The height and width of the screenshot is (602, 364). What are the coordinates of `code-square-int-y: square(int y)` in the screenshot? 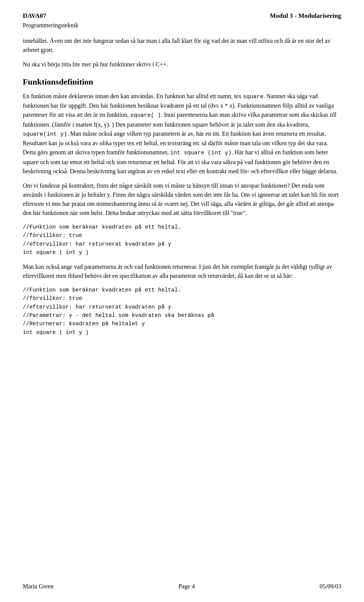 It's located at (45, 134).